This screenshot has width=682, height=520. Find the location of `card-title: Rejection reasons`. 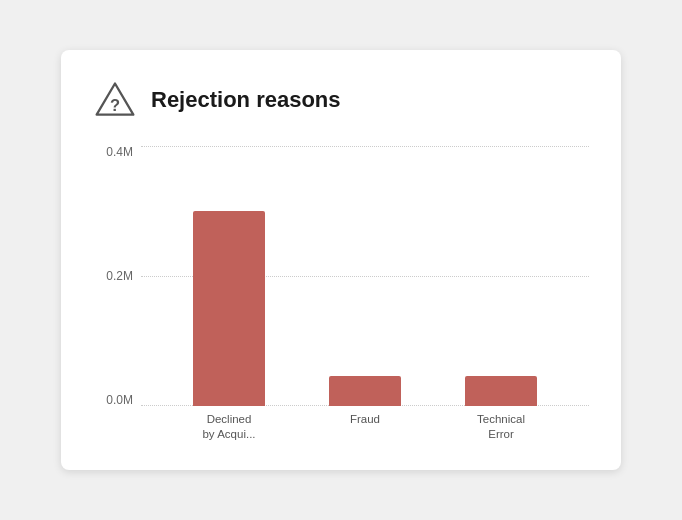

card-title: Rejection reasons is located at coordinates (246, 100).